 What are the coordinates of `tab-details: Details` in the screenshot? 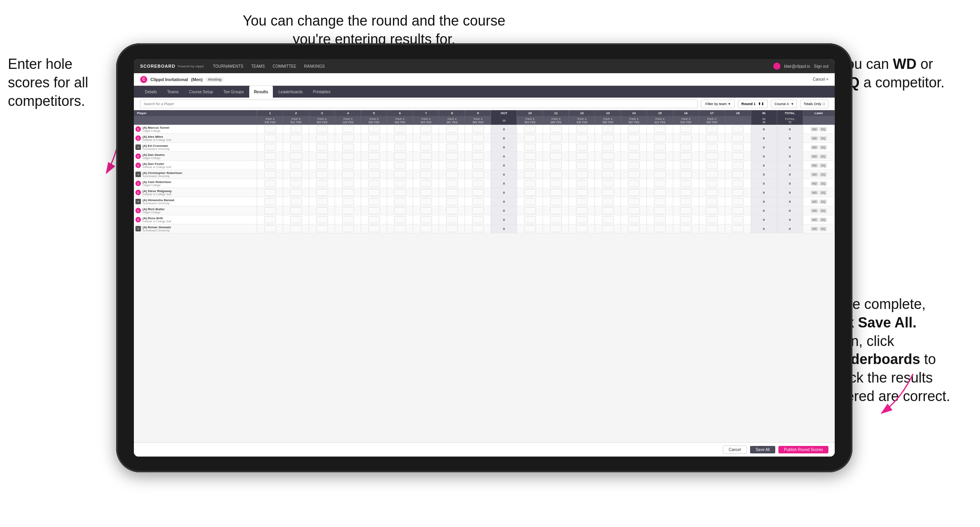 It's located at (151, 92).